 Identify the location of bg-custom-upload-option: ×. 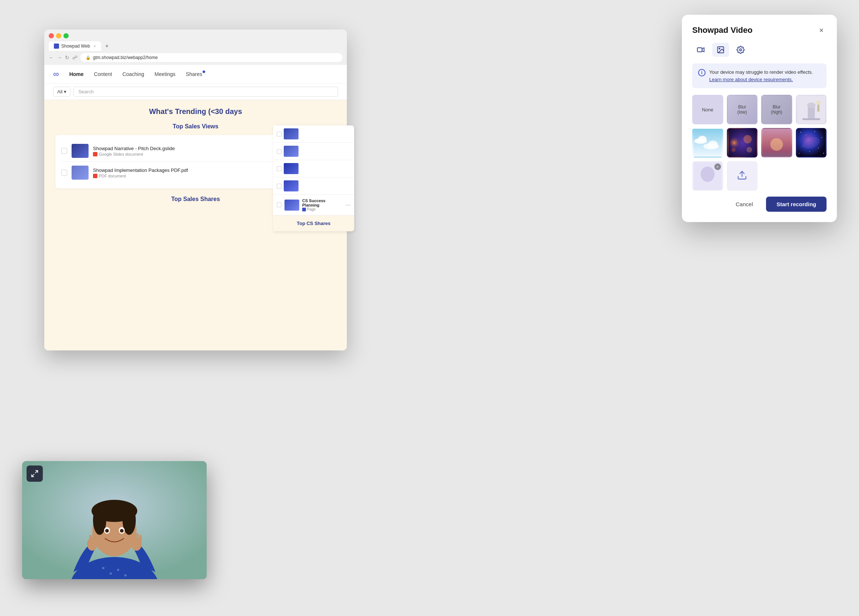
(708, 176).